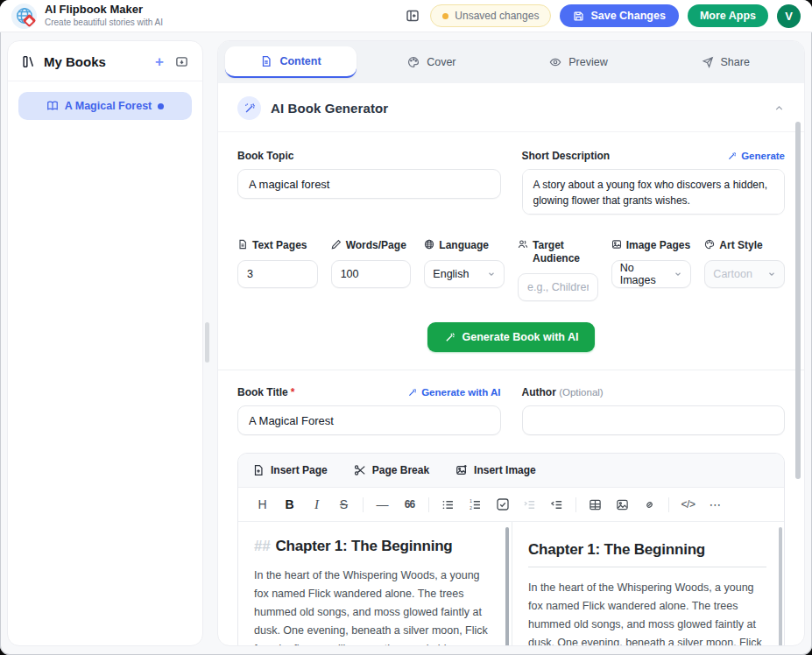 The height and width of the screenshot is (655, 812). What do you see at coordinates (507, 587) in the screenshot?
I see `markdown-pane-scrollbar` at bounding box center [507, 587].